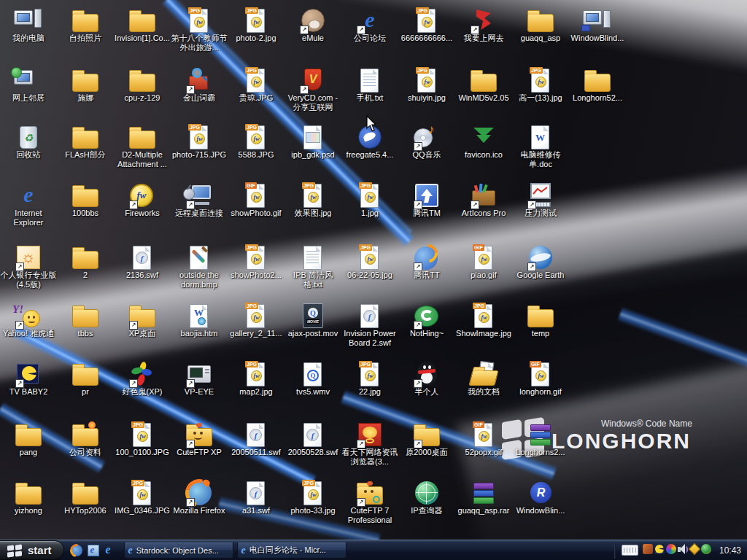  What do you see at coordinates (142, 95) in the screenshot?
I see `desktop-icon: cpu-z-129` at bounding box center [142, 95].